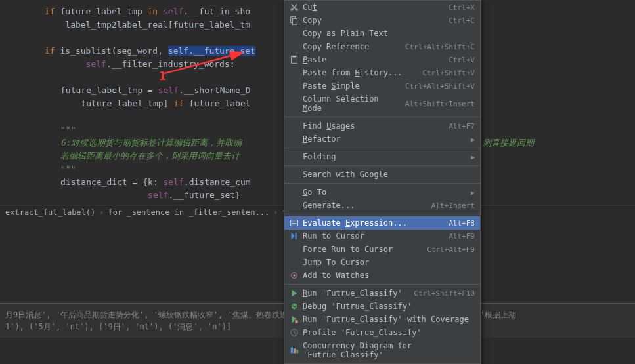 The image size is (635, 364). What do you see at coordinates (462, 21) in the screenshot?
I see `menu-shortcut: Ctrl+C` at bounding box center [462, 21].